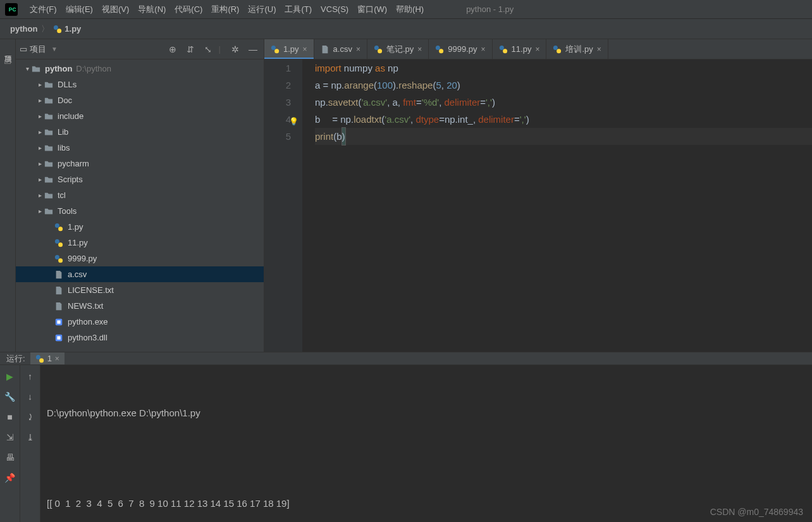 The width and height of the screenshot is (812, 522). I want to click on project-title-icon: ▭, so click(23, 49).